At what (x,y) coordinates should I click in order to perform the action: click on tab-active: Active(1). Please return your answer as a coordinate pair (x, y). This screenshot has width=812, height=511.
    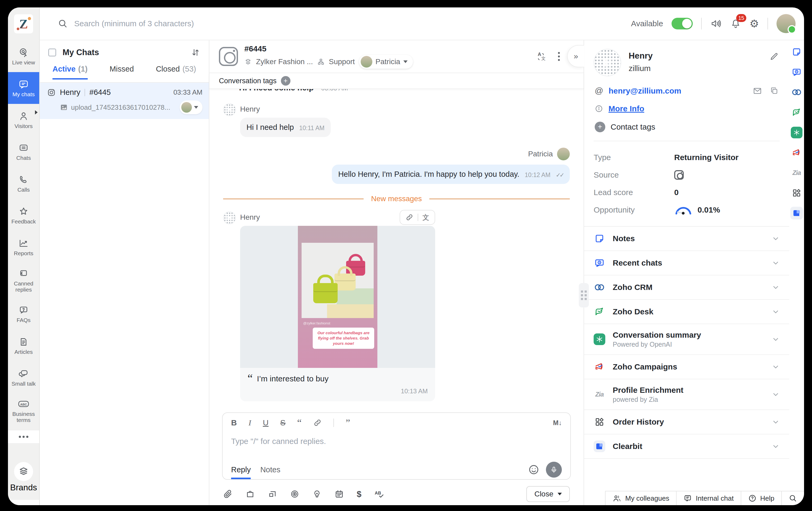
    Looking at the image, I should click on (70, 72).